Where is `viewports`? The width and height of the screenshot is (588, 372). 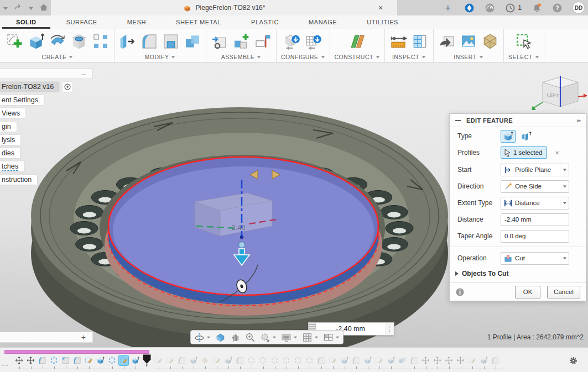
viewports is located at coordinates (331, 337).